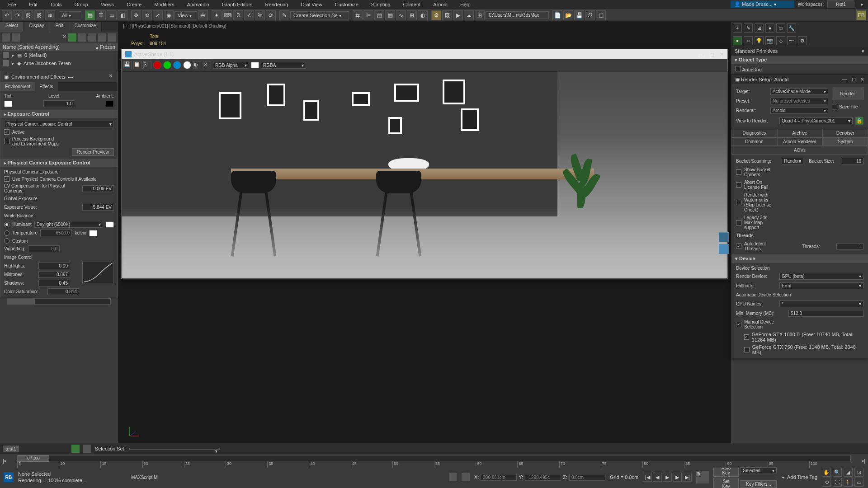  I want to click on render-clear-icon: ✕, so click(207, 65).